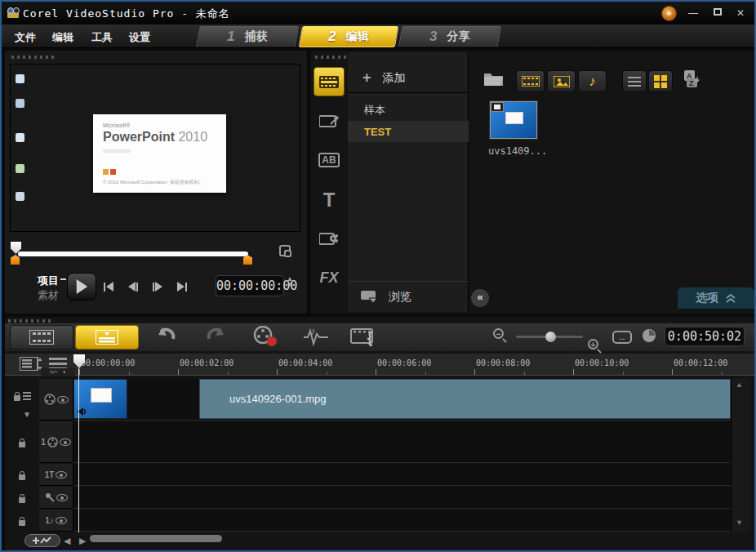  What do you see at coordinates (693, 14) in the screenshot?
I see `minimize-button: —` at bounding box center [693, 14].